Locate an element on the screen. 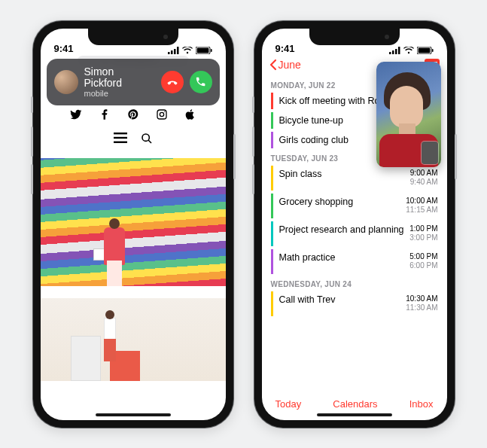  event-times: 10:30 AM11:30 AM is located at coordinates (422, 304).